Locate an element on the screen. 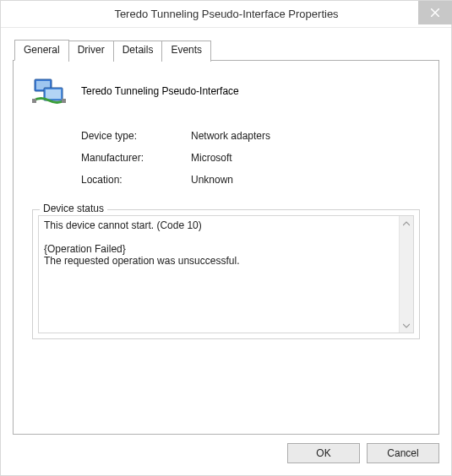 The width and height of the screenshot is (452, 476). button-label: Cancel is located at coordinates (402, 453).